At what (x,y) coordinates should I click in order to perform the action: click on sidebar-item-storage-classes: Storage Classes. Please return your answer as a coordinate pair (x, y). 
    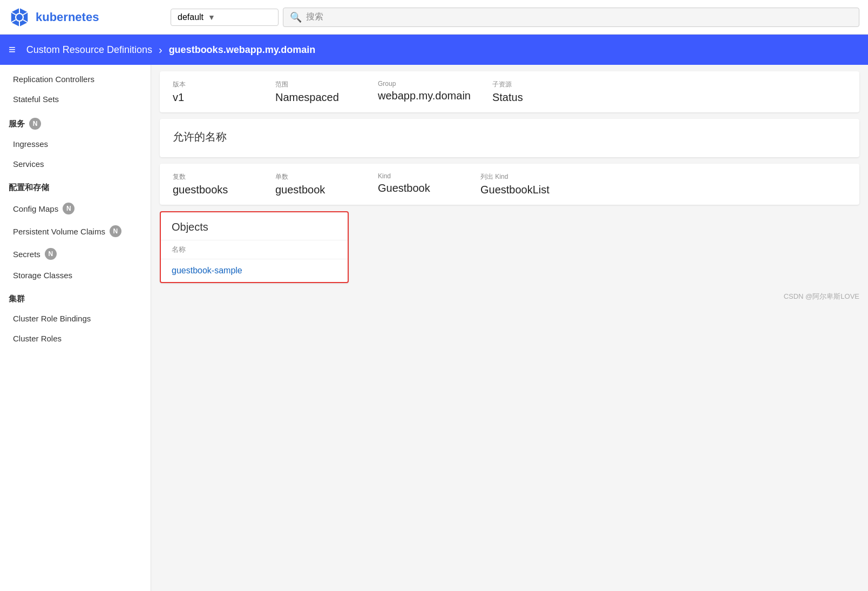
    Looking at the image, I should click on (76, 276).